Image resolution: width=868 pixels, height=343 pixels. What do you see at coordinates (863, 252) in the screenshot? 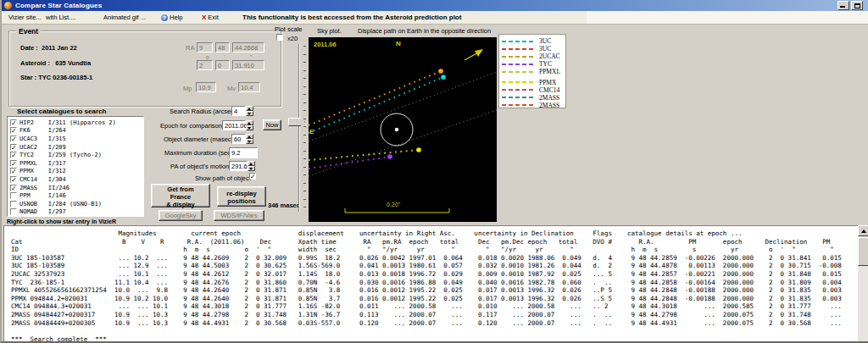
I see `scrollbar-thumb` at bounding box center [863, 252].